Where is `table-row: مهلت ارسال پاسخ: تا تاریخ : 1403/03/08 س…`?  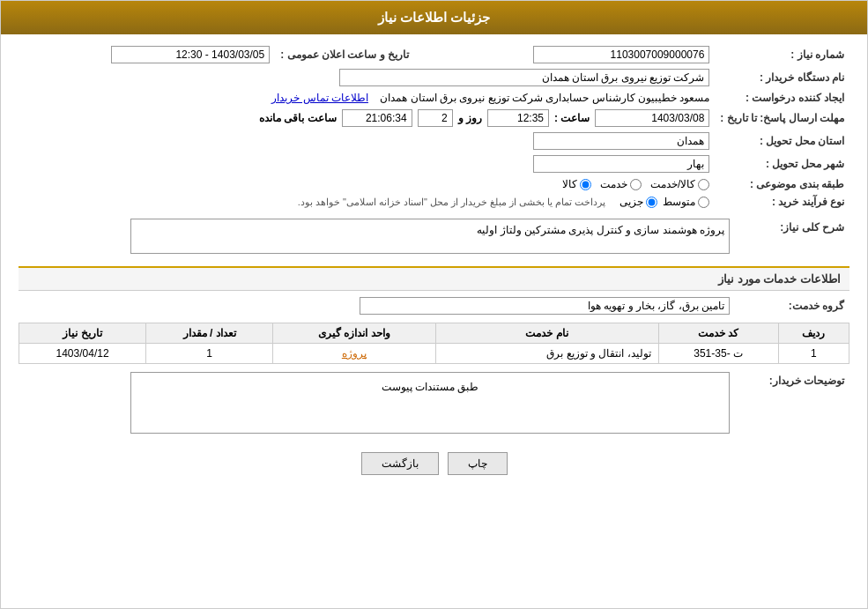
table-row: مهلت ارسال پاسخ: تا تاریخ : 1403/03/08 س… is located at coordinates (434, 118).